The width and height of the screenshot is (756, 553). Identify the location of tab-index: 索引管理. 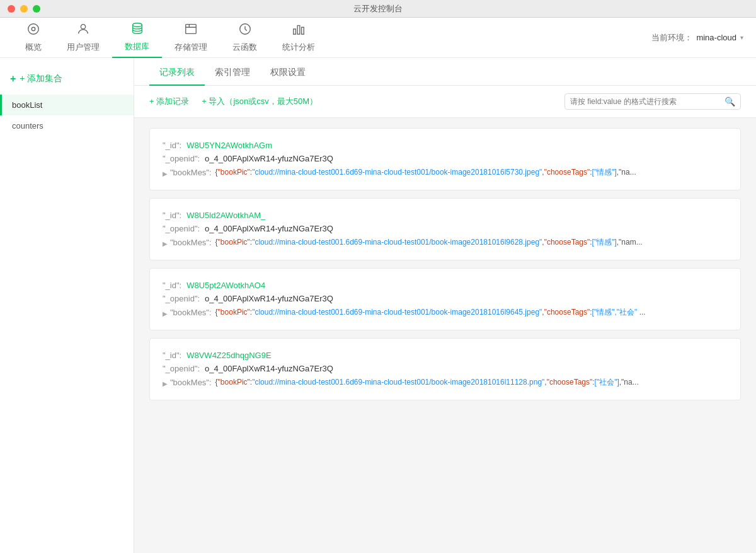
(232, 73).